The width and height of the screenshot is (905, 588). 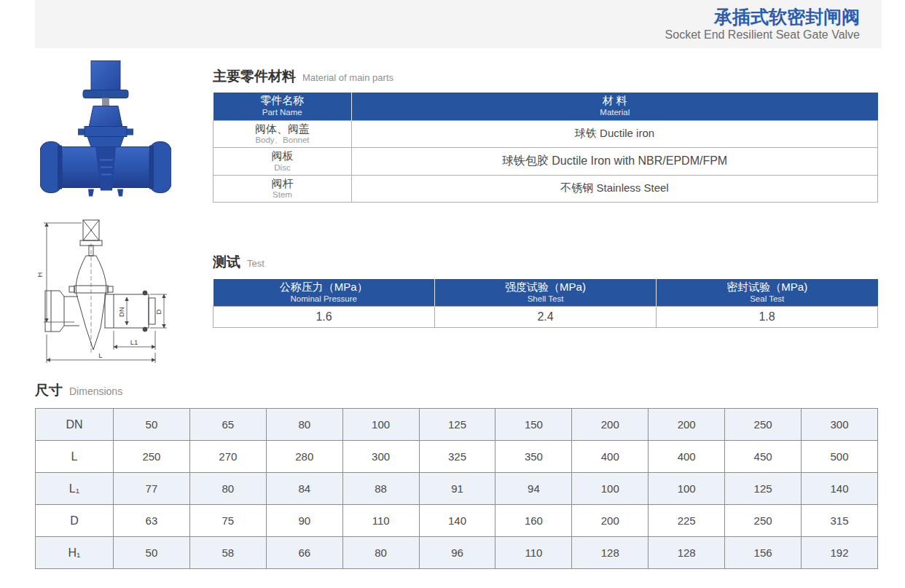 What do you see at coordinates (283, 106) in the screenshot?
I see `col-part-name: 零件名称 Part Name` at bounding box center [283, 106].